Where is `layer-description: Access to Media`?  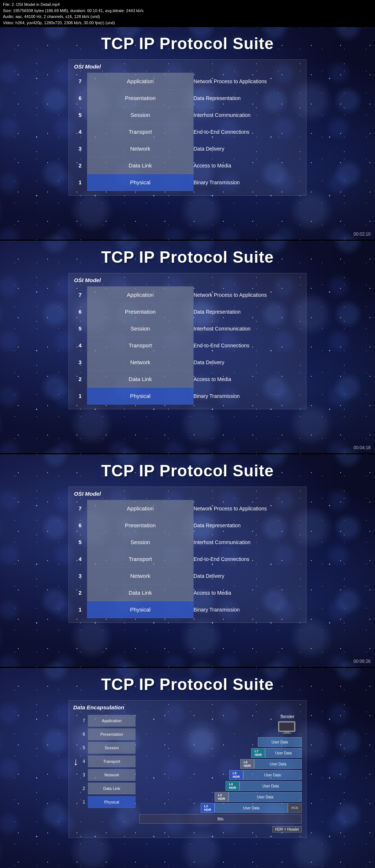
layer-description: Access to Media is located at coordinates (248, 166).